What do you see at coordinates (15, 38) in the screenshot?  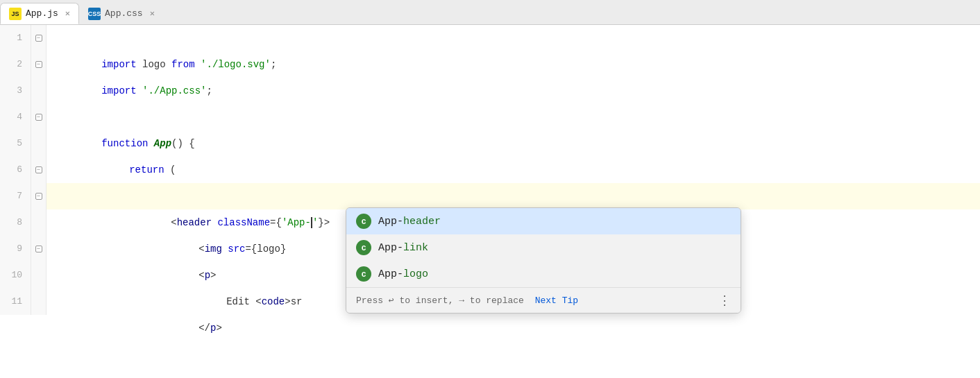 I see `line-number-1: 1` at bounding box center [15, 38].